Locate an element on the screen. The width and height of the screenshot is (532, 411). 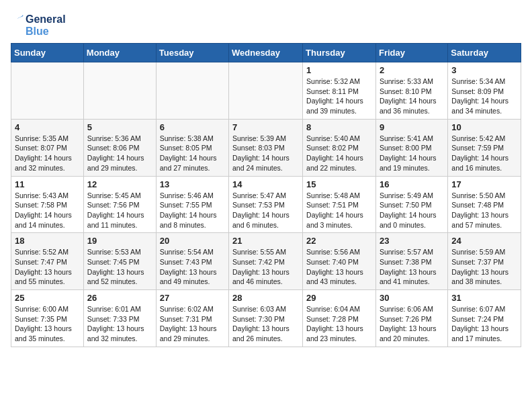
calendar-cell: 17Sunrise: 5:50 AMSunset: 7:48 PMDayligh… is located at coordinates (485, 204).